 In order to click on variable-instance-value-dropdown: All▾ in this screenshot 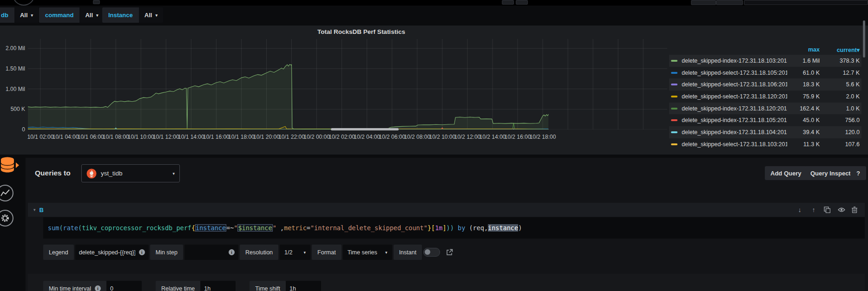, I will do `click(151, 15)`.